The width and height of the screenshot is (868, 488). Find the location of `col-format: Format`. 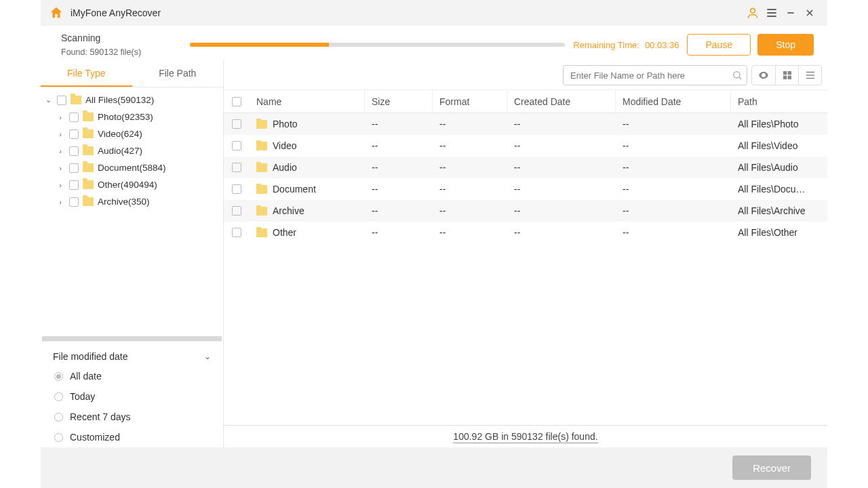

col-format: Format is located at coordinates (470, 102).